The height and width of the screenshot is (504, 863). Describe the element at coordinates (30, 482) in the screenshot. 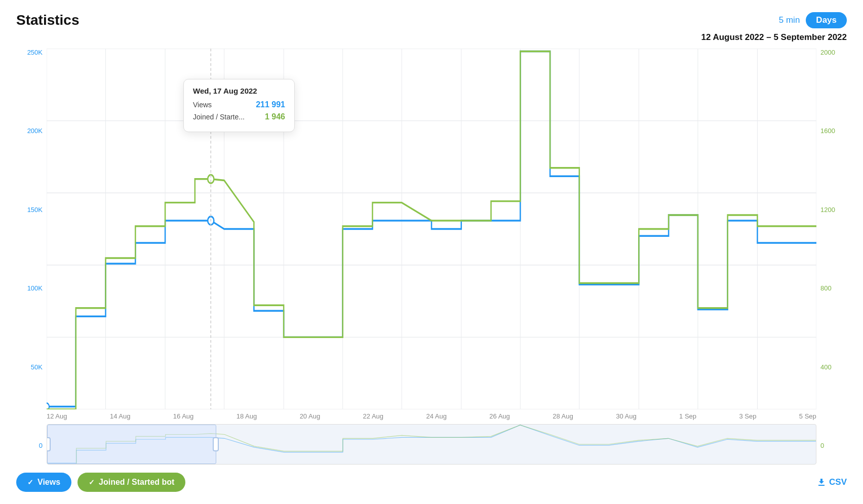

I see `views-check-icon: ✓` at that location.